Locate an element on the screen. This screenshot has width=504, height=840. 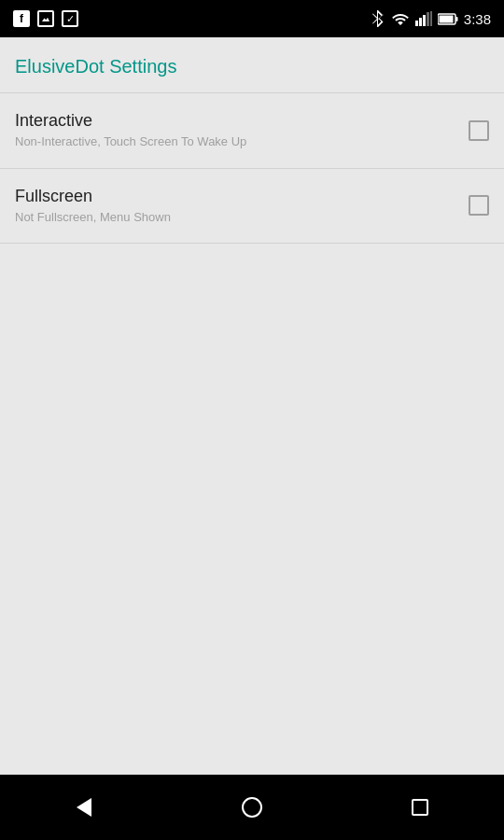
recents-button is located at coordinates (420, 807).